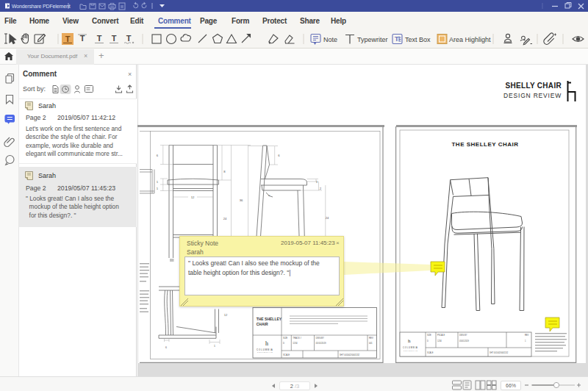  I want to click on svg-text: 2, so click(320, 188).